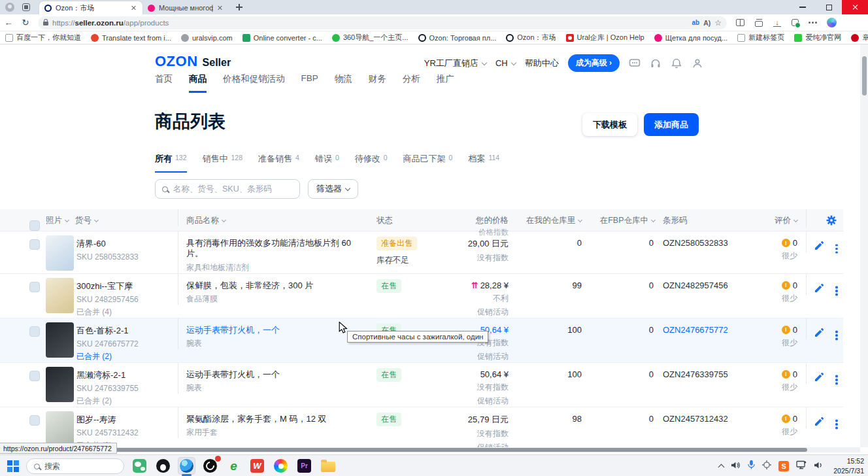  Describe the element at coordinates (370, 23) in the screenshot. I see `url-text: https://seller.ozon.ru/app/products` at that location.